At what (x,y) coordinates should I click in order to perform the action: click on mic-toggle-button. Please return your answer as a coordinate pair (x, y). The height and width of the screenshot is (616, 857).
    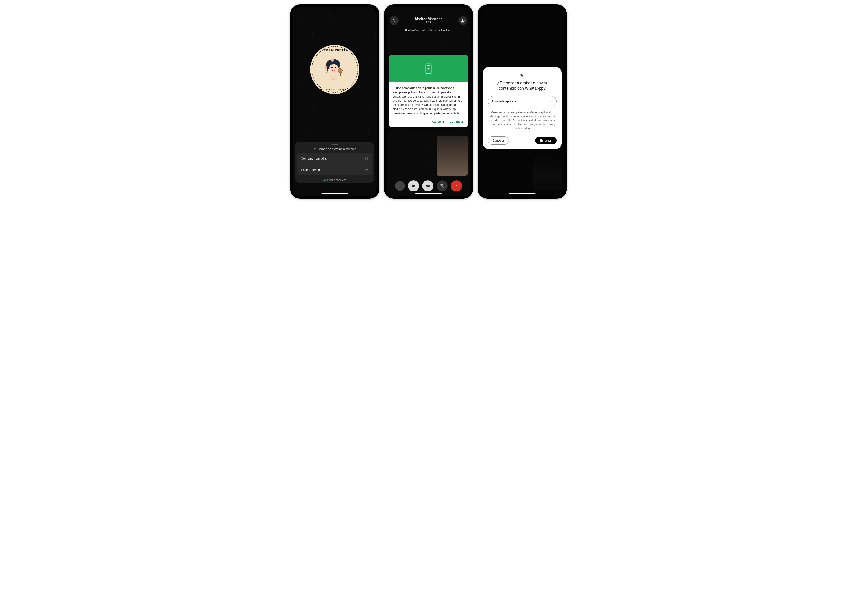
    Looking at the image, I should click on (442, 186).